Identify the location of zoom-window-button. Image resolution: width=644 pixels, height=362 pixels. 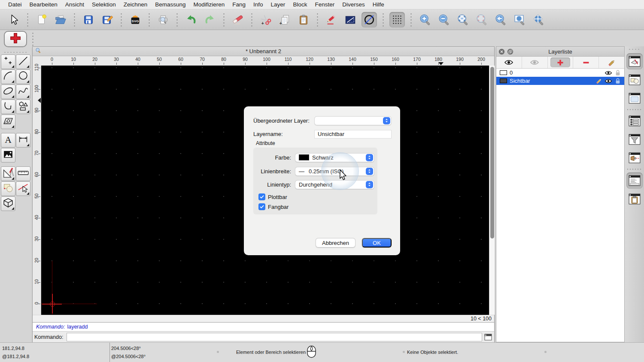
(519, 20).